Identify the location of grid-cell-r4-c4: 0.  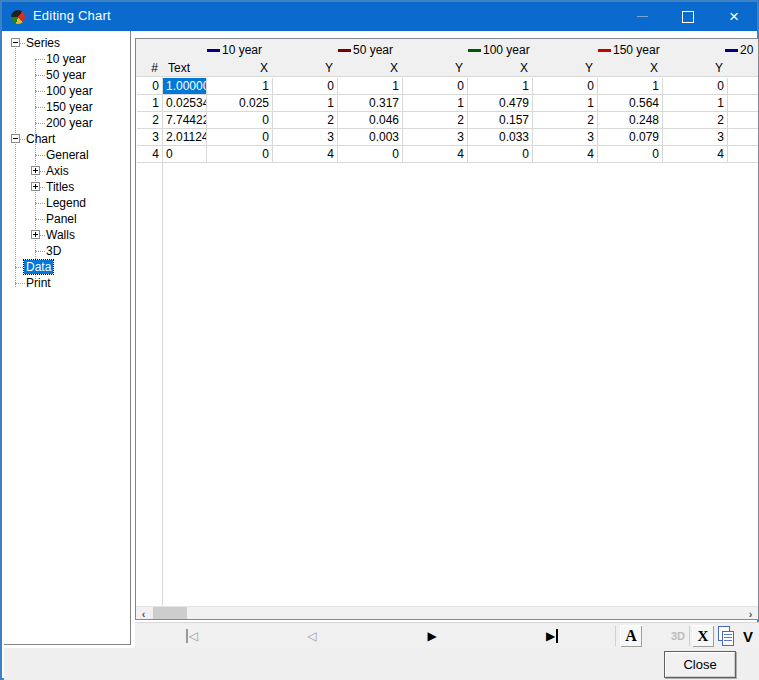
(370, 154).